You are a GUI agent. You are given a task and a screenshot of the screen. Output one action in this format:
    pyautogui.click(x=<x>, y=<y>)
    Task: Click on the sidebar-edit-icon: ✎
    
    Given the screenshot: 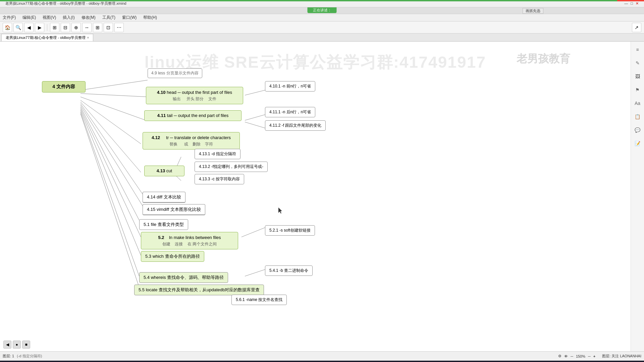 What is the action you would take?
    pyautogui.click(x=638, y=63)
    